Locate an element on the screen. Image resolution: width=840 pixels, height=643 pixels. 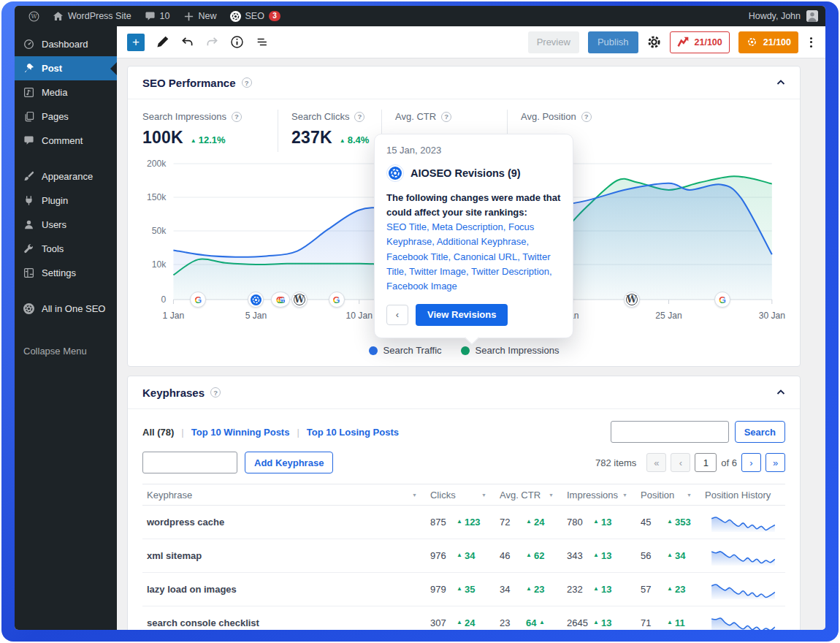
svg-text: 1 Jan is located at coordinates (174, 316).